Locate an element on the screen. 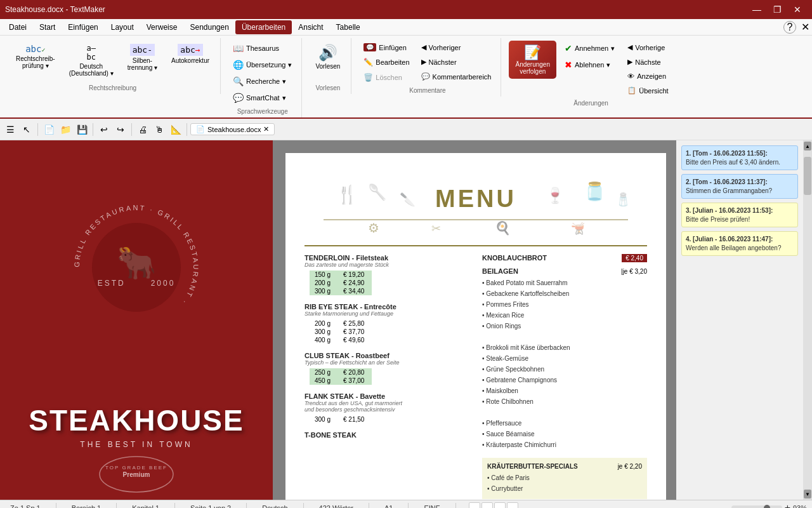  kommentarbereich-button: 💬 Kommentarbereich is located at coordinates (457, 76).